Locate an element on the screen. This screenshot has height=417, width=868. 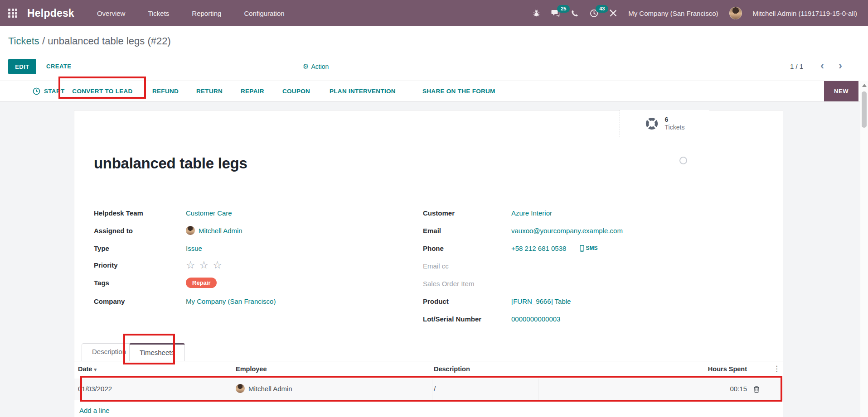
sort-caret-icon: ▾ is located at coordinates (95, 369).